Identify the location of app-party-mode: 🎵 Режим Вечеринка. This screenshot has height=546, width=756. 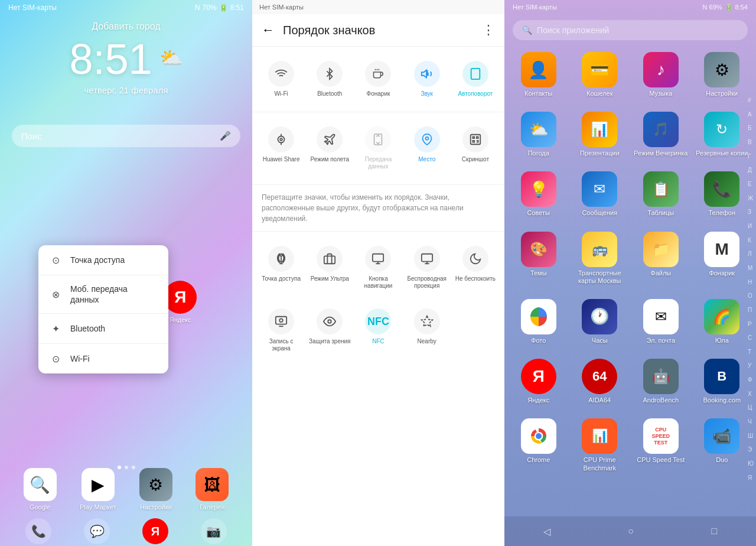
(661, 135).